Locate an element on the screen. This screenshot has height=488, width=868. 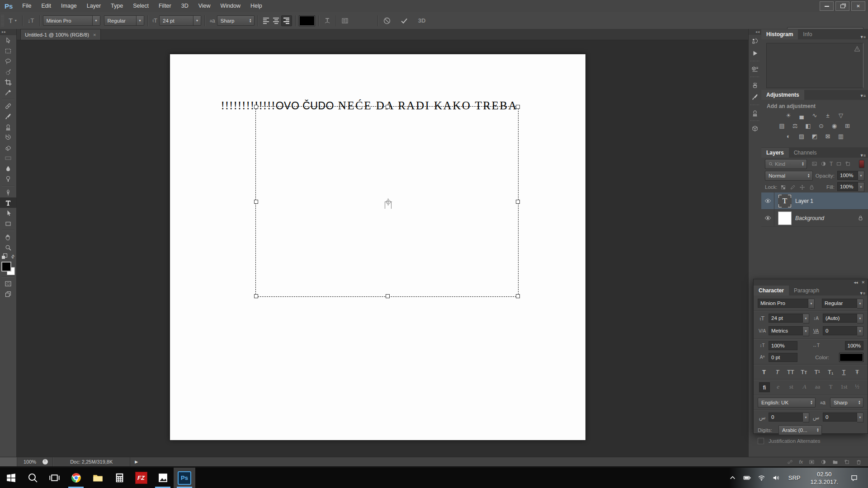
task-view-button is located at coordinates (54, 478).